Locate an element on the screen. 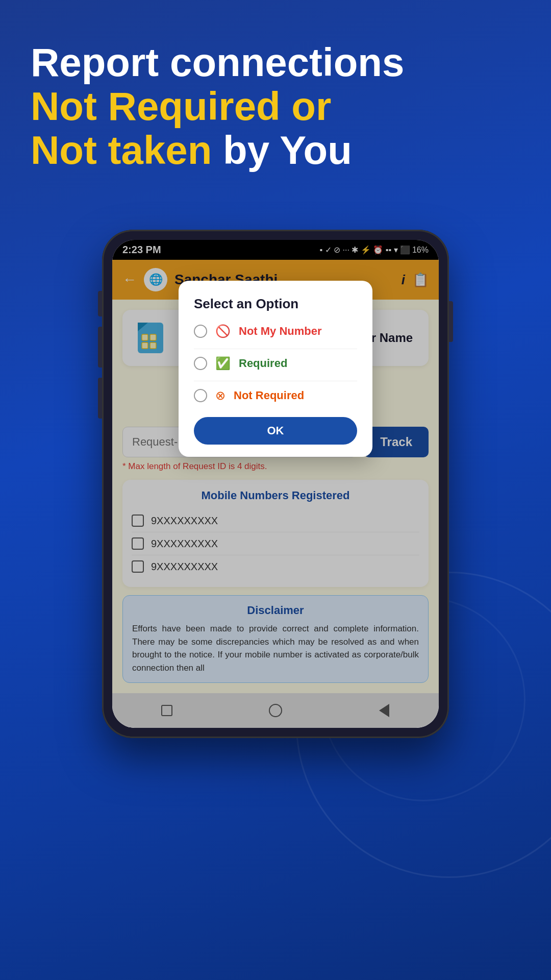  not-my-number-label: Not My Number is located at coordinates (281, 331).